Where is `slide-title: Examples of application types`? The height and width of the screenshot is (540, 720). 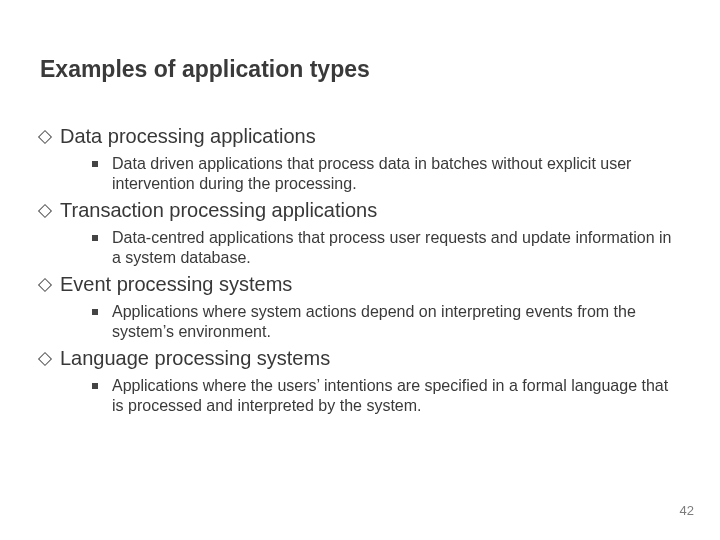
slide-title: Examples of application types is located at coordinates (360, 70).